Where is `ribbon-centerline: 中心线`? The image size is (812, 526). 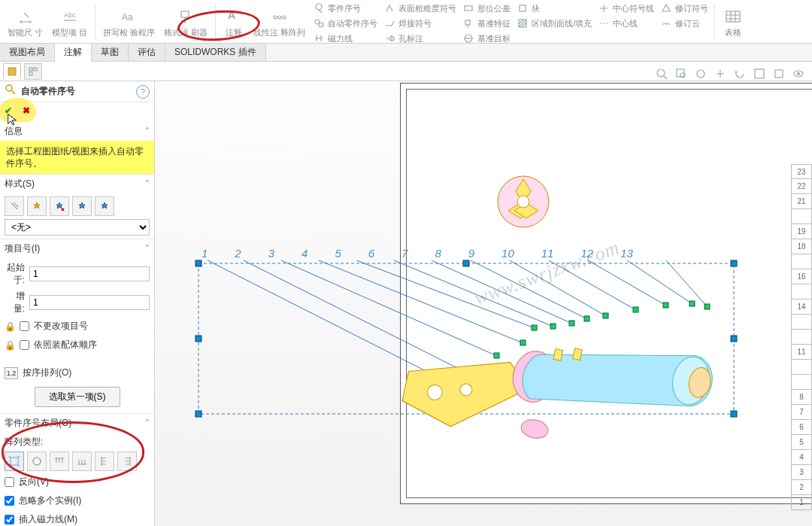
ribbon-centerline: 中心线 is located at coordinates (626, 23).